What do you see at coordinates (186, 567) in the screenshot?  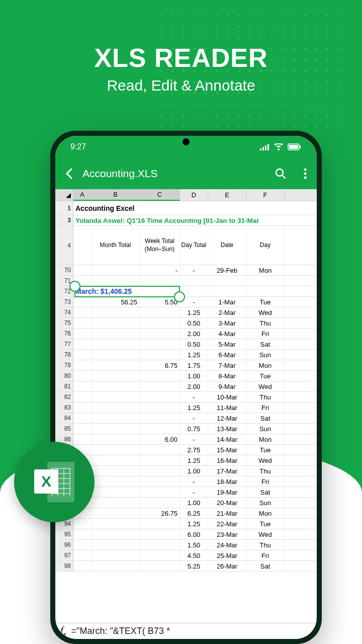 I see `sheet-row: 985.2526-MarSat` at bounding box center [186, 567].